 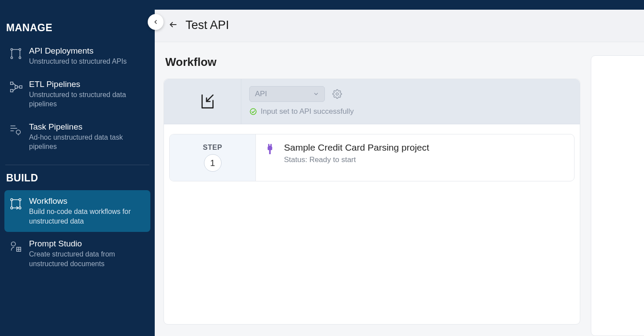 What do you see at coordinates (16, 54) in the screenshot?
I see `api-deployments-icon` at bounding box center [16, 54].